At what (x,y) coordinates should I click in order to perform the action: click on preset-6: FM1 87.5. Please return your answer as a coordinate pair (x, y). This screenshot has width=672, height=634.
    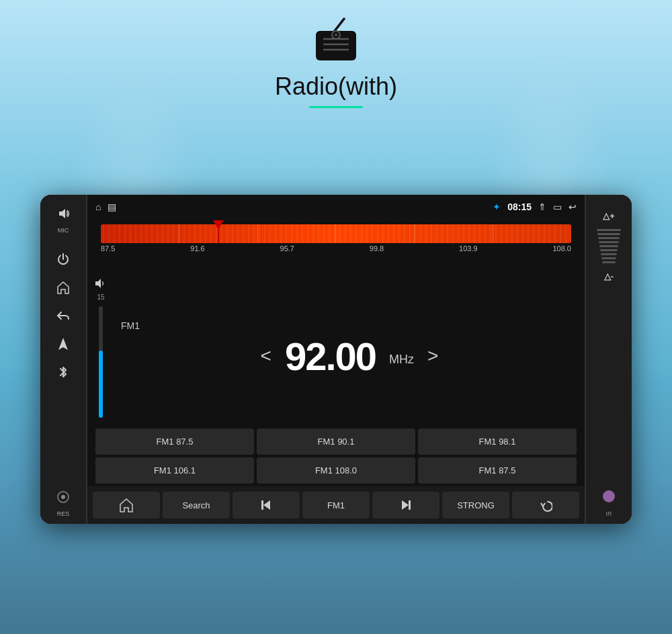
    Looking at the image, I should click on (497, 470).